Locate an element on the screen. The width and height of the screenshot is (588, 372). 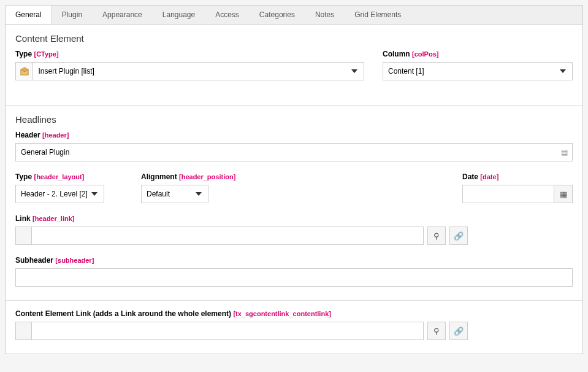
content-link-input is located at coordinates (227, 331).